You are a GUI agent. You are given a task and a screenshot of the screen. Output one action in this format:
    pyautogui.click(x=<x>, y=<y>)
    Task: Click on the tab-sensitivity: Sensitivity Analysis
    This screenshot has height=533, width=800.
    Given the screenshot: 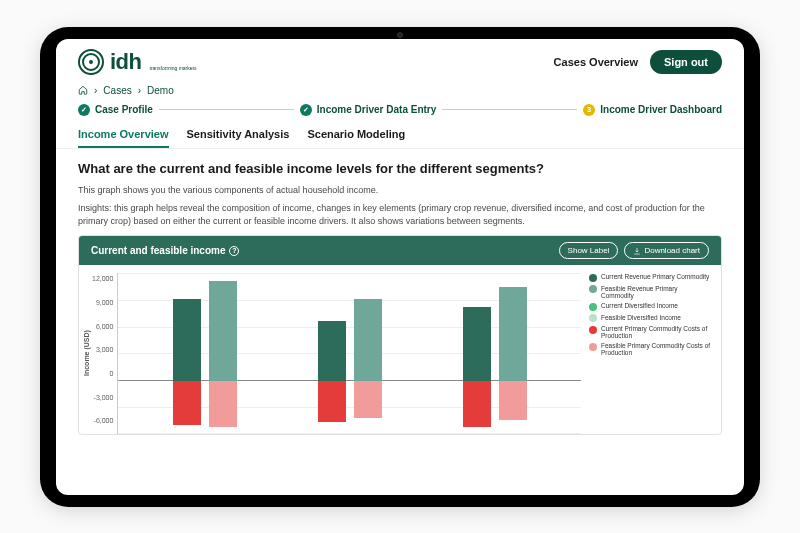 What is the action you would take?
    pyautogui.click(x=238, y=138)
    